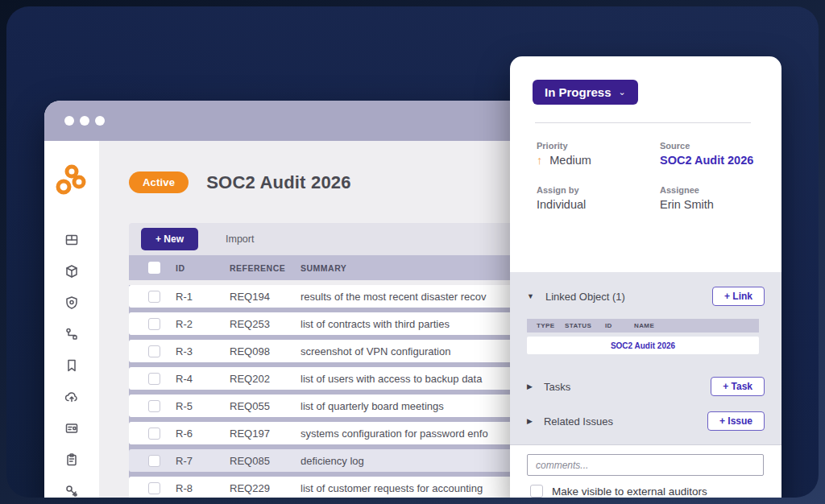 The height and width of the screenshot is (504, 825). Describe the element at coordinates (598, 154) in the screenshot. I see `priority-field: Priority ↑Medium` at that location.